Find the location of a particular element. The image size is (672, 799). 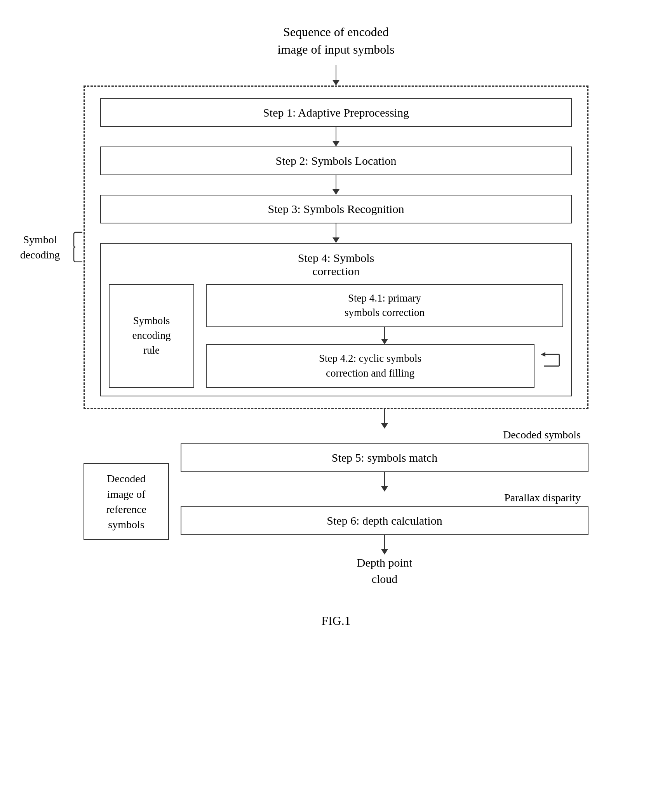

step42-box: Step 4.2: cyclic symbols correction and … is located at coordinates (370, 366).